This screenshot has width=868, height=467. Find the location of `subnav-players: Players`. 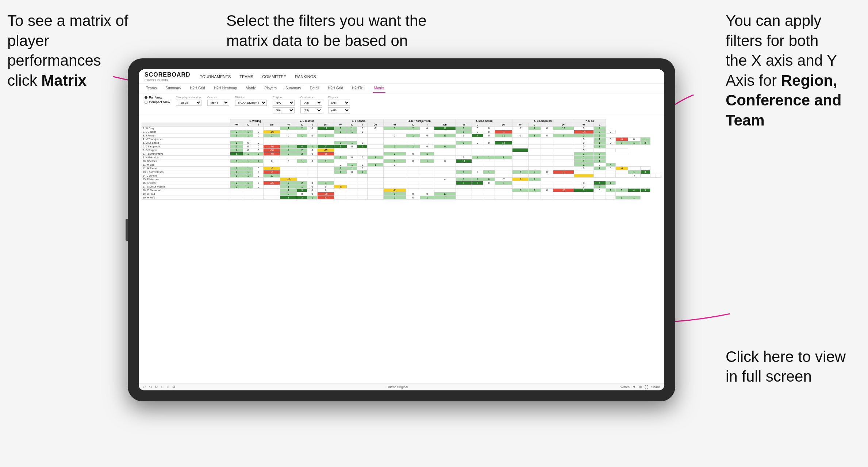

subnav-players: Players is located at coordinates (271, 88).